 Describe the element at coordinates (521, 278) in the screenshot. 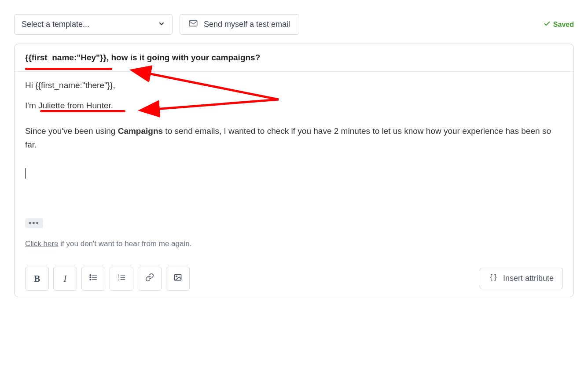

I see `insert-attribute-button: Insert attribute` at that location.